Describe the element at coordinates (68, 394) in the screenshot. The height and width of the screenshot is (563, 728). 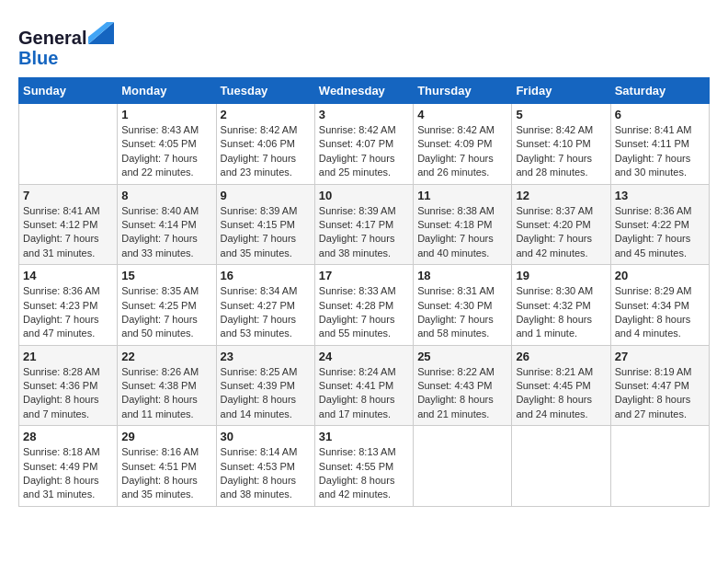
I see `day-info: Sunrise: 8:28 AMSunset: 4:36 PMDaylight:…` at that location.